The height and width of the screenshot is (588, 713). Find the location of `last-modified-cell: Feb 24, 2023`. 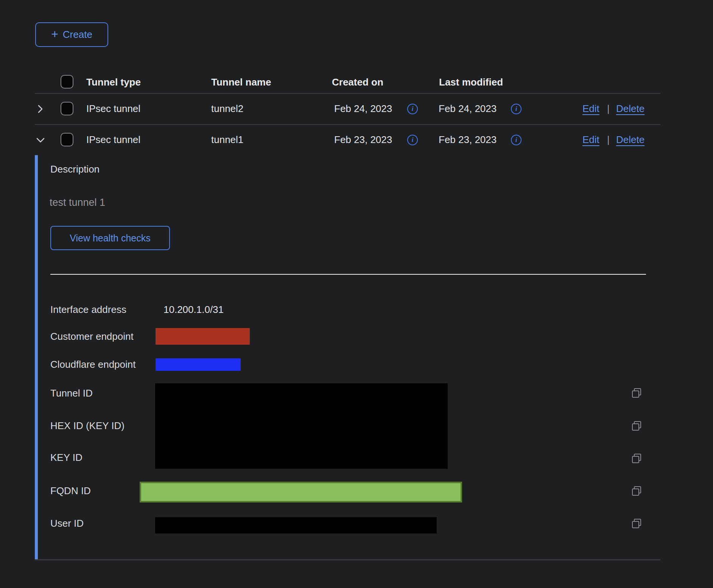

last-modified-cell: Feb 24, 2023 is located at coordinates (468, 109).